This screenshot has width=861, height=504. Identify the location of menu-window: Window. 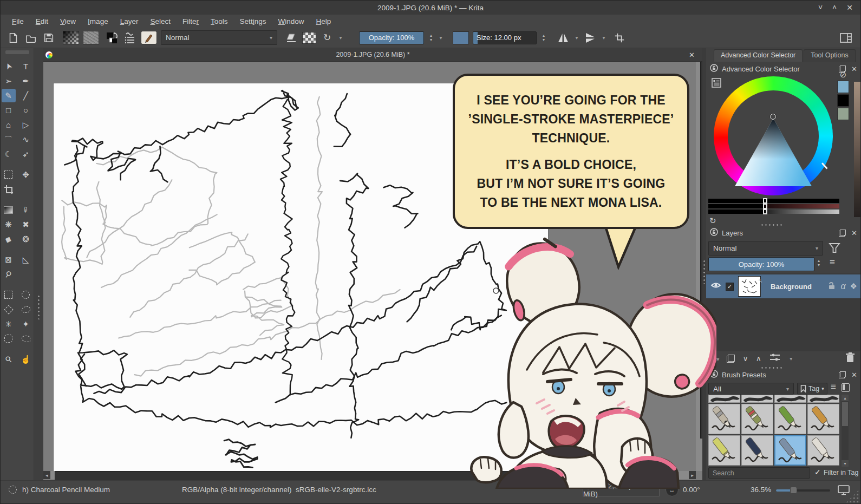
(291, 22).